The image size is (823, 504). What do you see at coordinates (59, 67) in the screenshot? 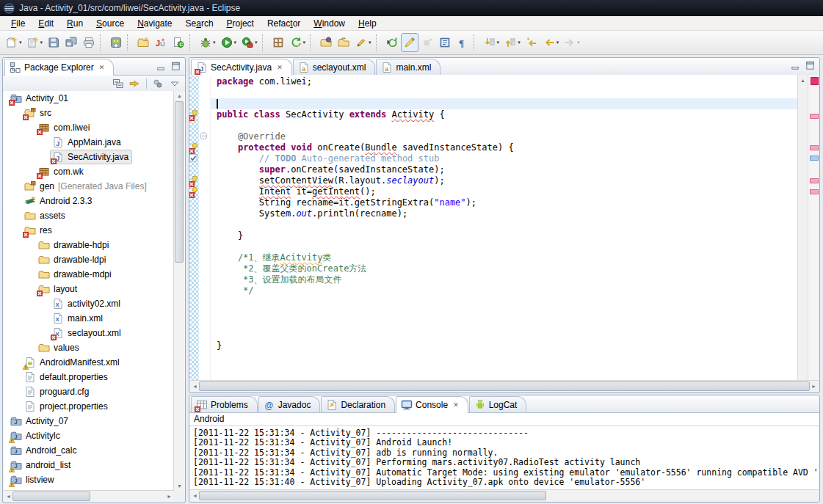
I see `package-explorer-tab: Package Explorer ✕` at bounding box center [59, 67].